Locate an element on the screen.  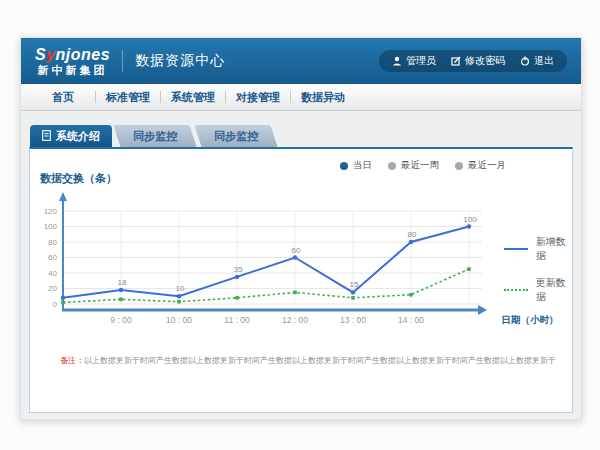
brand-logo: Synjones 新中新集团 is located at coordinates (72, 62).